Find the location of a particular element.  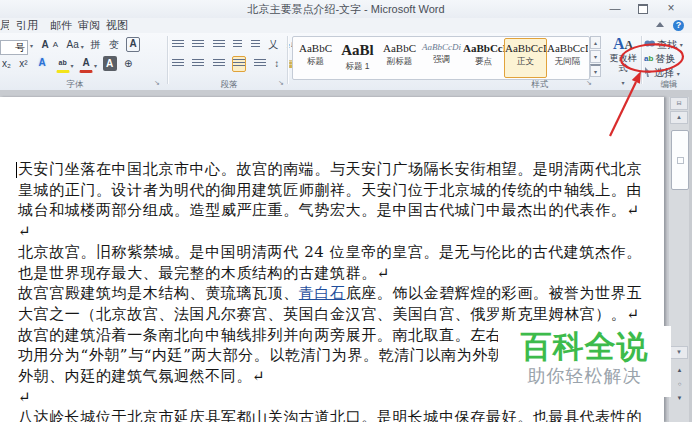

doc-line: 功用分为“外朝”与“内廷”两大部分。以乾清门为界。乾清门以南为外朝。以北为内 is located at coordinates (300, 356).